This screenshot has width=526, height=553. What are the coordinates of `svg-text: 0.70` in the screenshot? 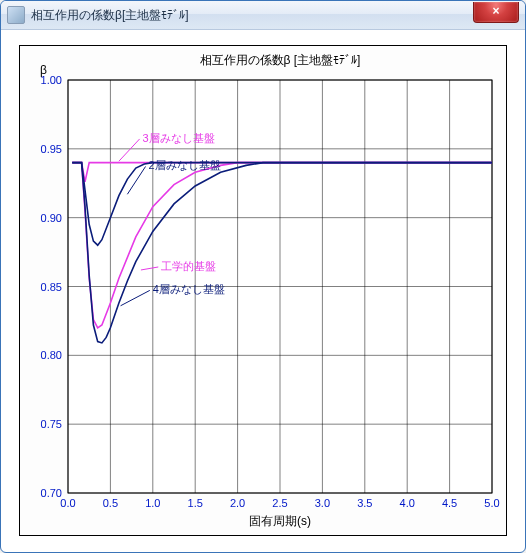 It's located at (52, 493).